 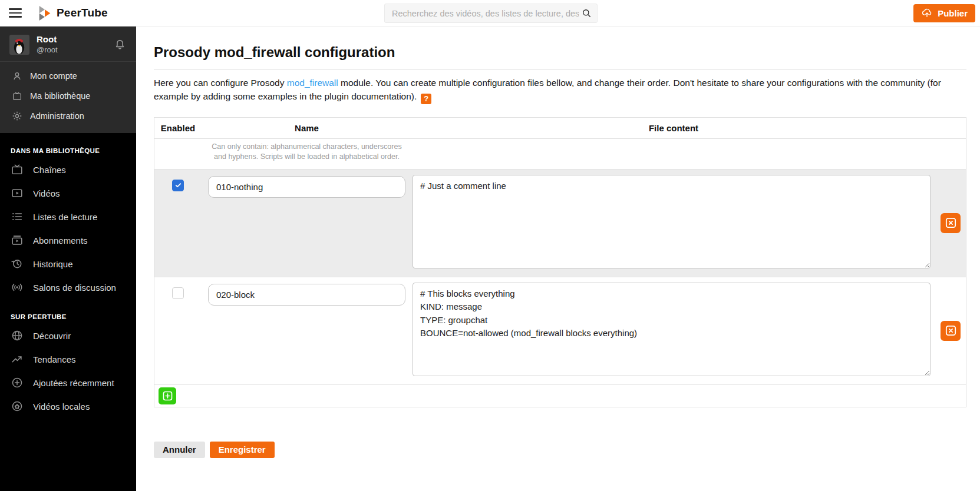 I want to click on broadcast-icon, so click(x=17, y=287).